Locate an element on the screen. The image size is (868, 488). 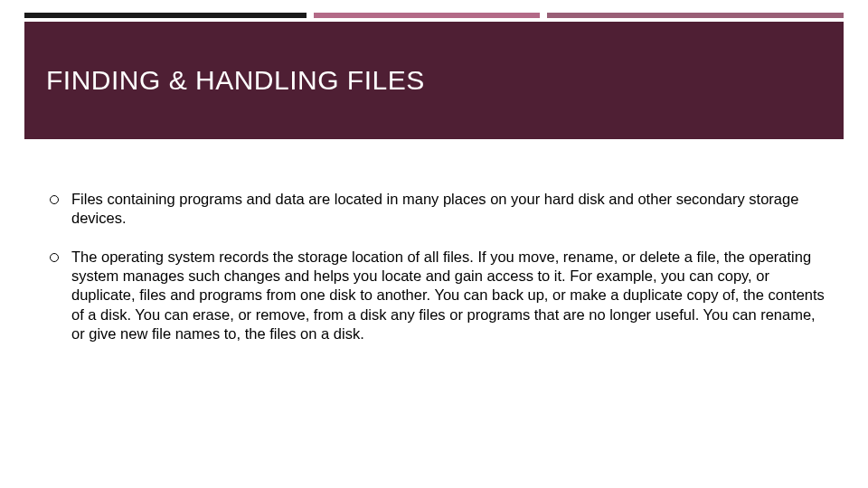
accent-bar is located at coordinates (434, 15).